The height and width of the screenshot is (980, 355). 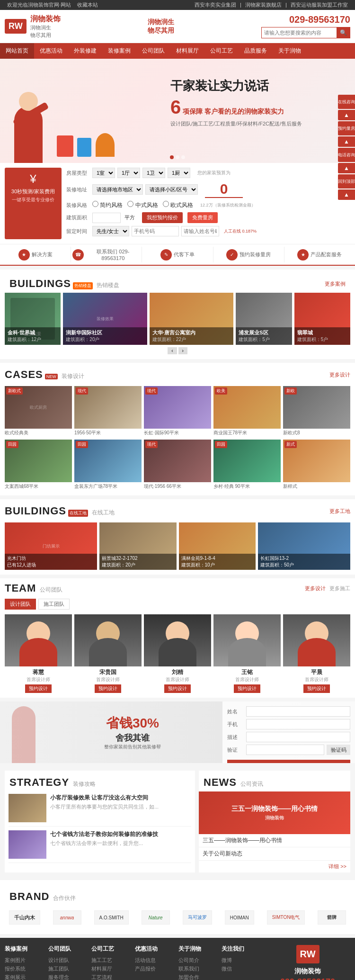 I want to click on calc-location-select2: 请选择小区/区号, so click(x=171, y=189).